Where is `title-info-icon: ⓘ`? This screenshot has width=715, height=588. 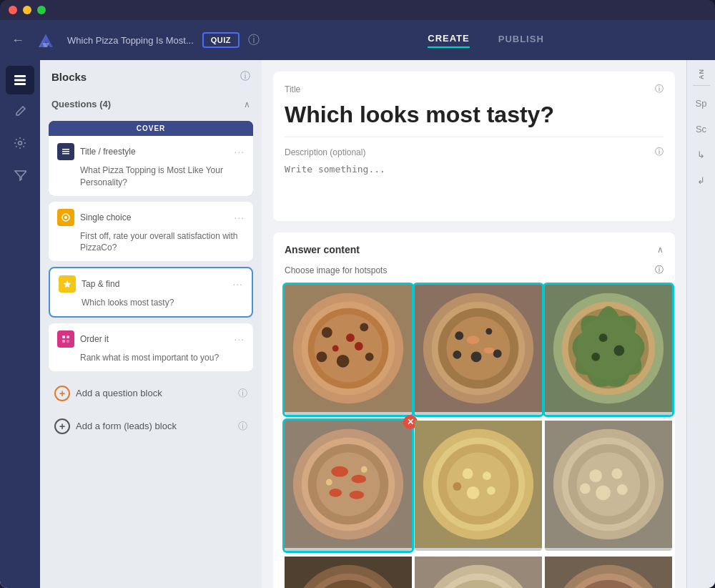 title-info-icon: ⓘ is located at coordinates (659, 89).